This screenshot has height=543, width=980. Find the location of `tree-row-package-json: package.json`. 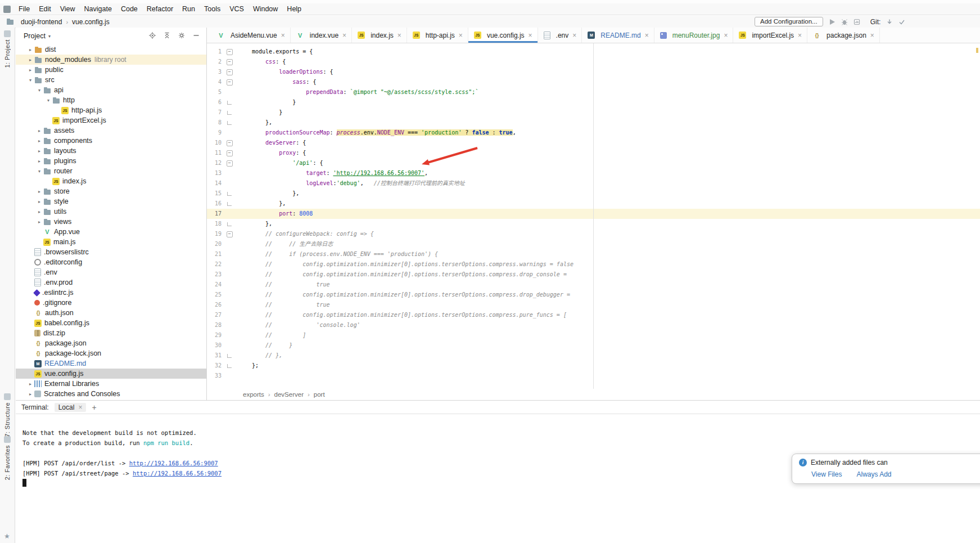

tree-row-package-json: package.json is located at coordinates (111, 343).